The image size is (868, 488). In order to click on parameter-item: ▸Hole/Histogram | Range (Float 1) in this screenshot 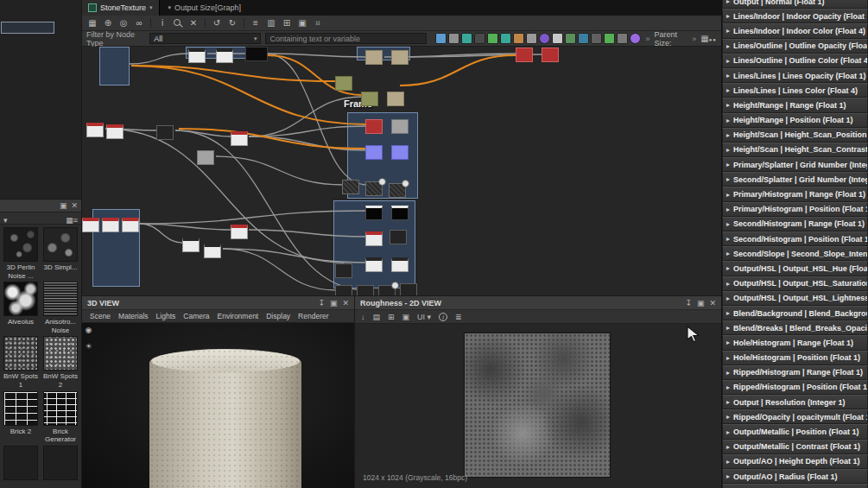, I will do `click(795, 342)`.